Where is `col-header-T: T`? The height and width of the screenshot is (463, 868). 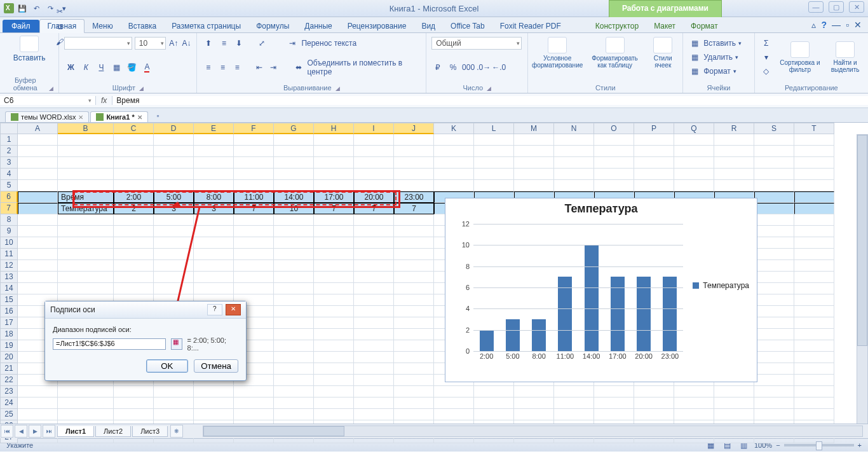 col-header-T: T is located at coordinates (815, 128).